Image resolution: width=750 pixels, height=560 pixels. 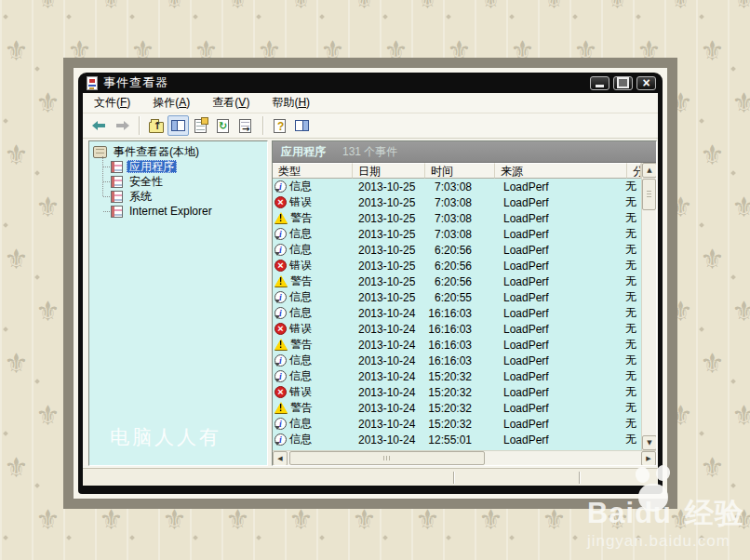 I want to click on tree-item-3: 系统, so click(x=183, y=196).